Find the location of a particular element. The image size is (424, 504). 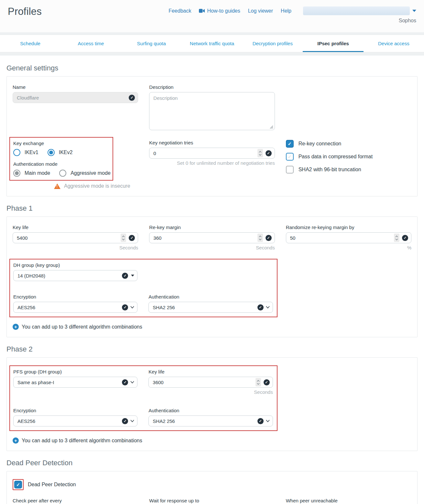

phase1-heading: Phase 1 is located at coordinates (212, 208).